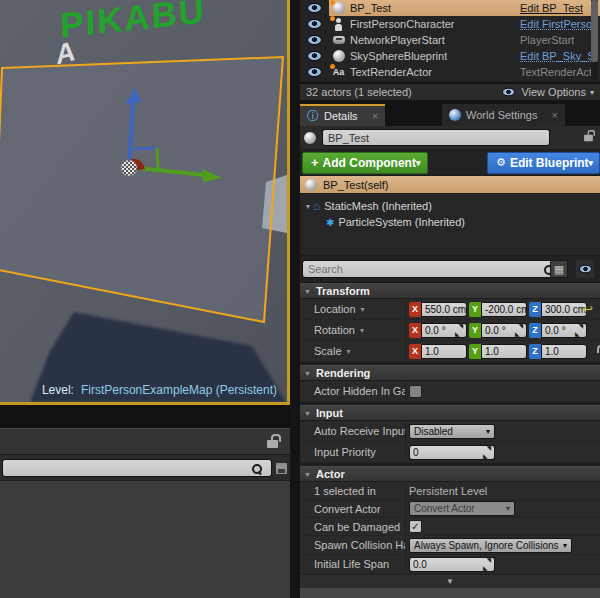 This screenshot has width=600, height=598. What do you see at coordinates (444, 352) in the screenshot?
I see `scale-x-input: 1.0` at bounding box center [444, 352].